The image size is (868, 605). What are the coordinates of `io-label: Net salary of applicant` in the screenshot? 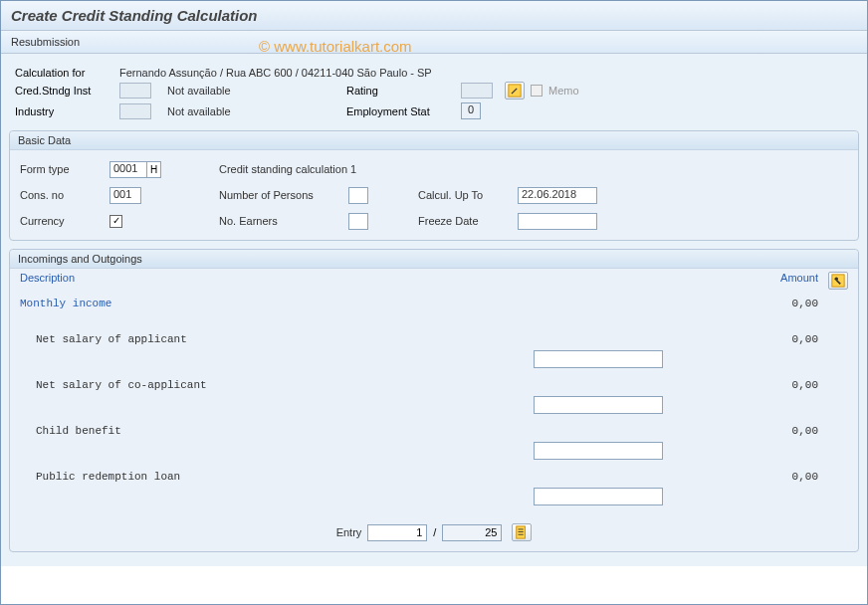 It's located at (377, 339).